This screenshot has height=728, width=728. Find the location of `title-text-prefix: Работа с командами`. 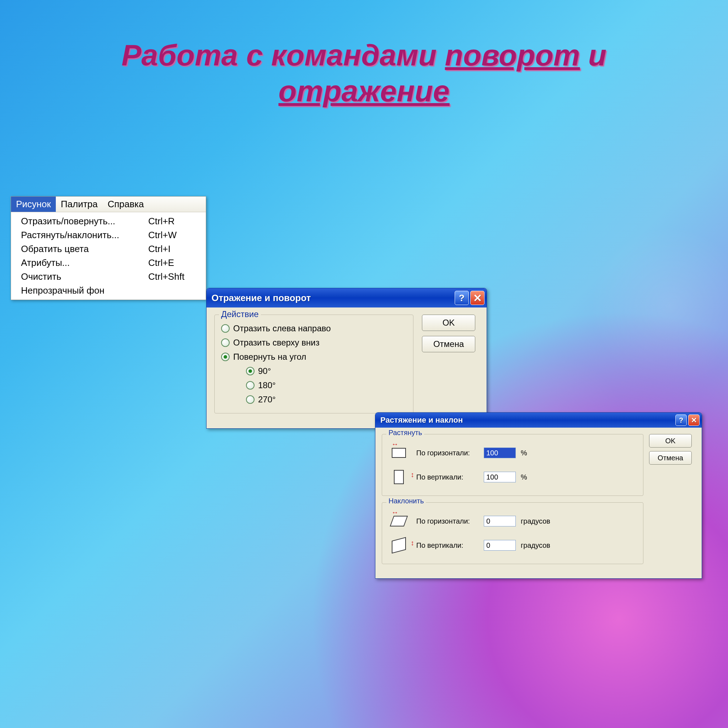

title-text-prefix: Работа с командами is located at coordinates (283, 55).